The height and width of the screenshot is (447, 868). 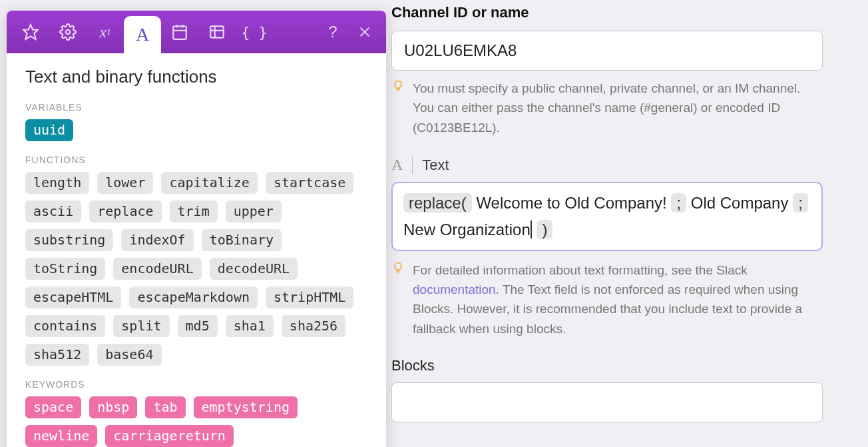 I want to click on tab-date, so click(x=180, y=32).